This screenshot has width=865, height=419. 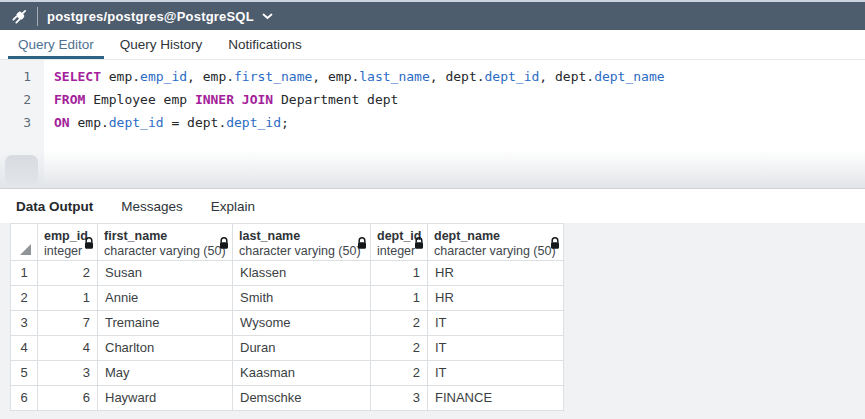 I want to click on sql-identifier: first_name, so click(x=273, y=76).